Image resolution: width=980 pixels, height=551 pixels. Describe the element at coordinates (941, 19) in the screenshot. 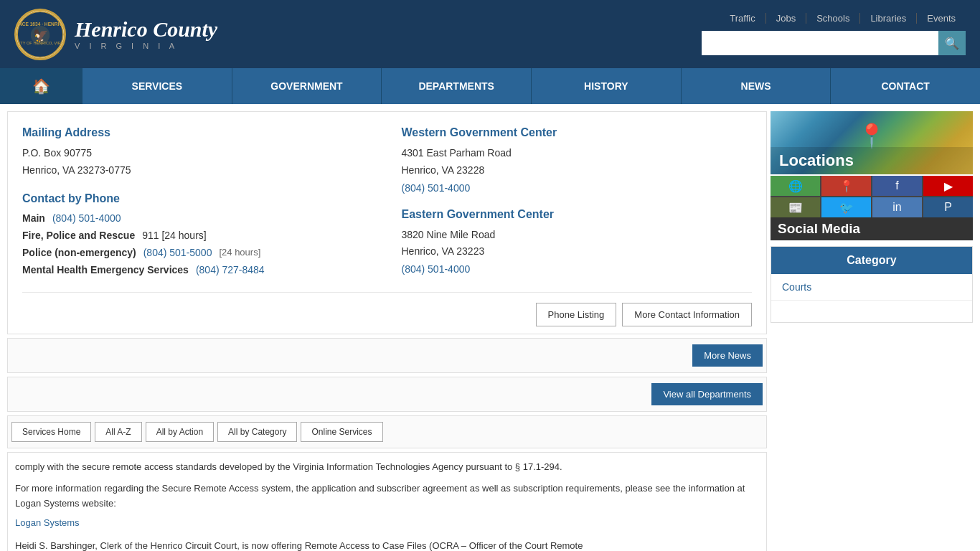

I see `top-link-events: Events` at that location.